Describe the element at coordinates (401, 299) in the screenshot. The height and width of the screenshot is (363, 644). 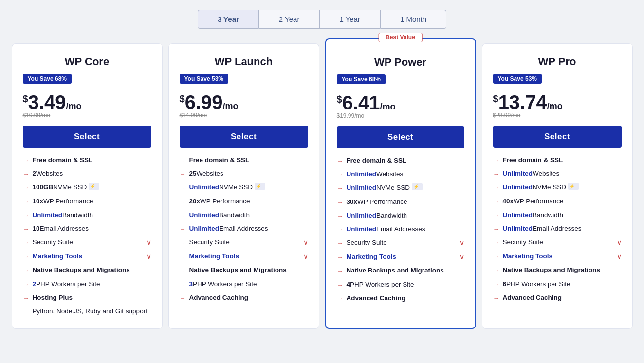
I see `feature-item: →Advanced Caching` at that location.